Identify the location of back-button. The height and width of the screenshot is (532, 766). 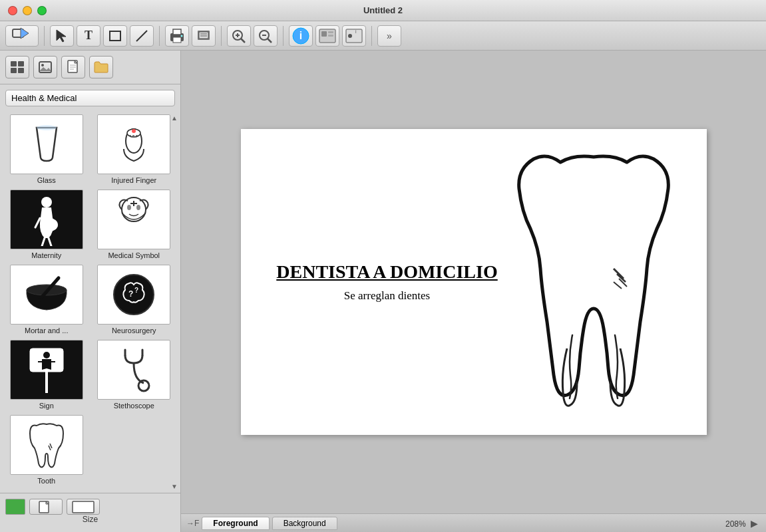
(22, 36).